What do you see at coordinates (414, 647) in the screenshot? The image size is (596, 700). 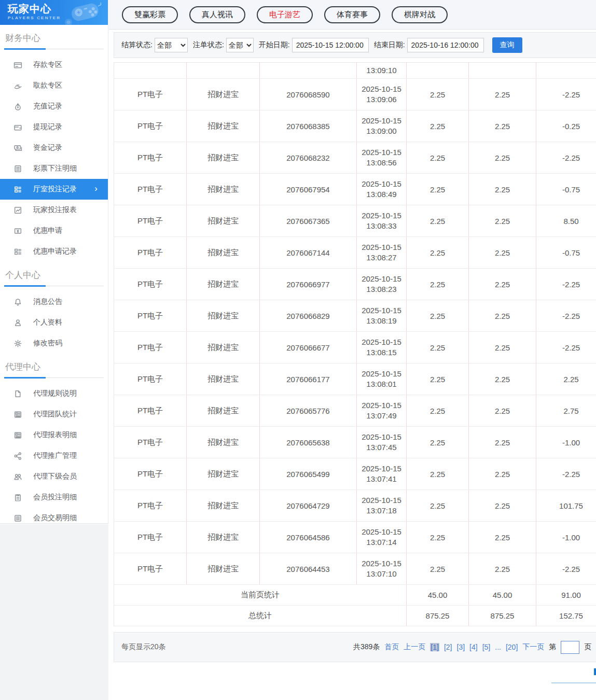 I see `prev-page-link: 上一页` at bounding box center [414, 647].